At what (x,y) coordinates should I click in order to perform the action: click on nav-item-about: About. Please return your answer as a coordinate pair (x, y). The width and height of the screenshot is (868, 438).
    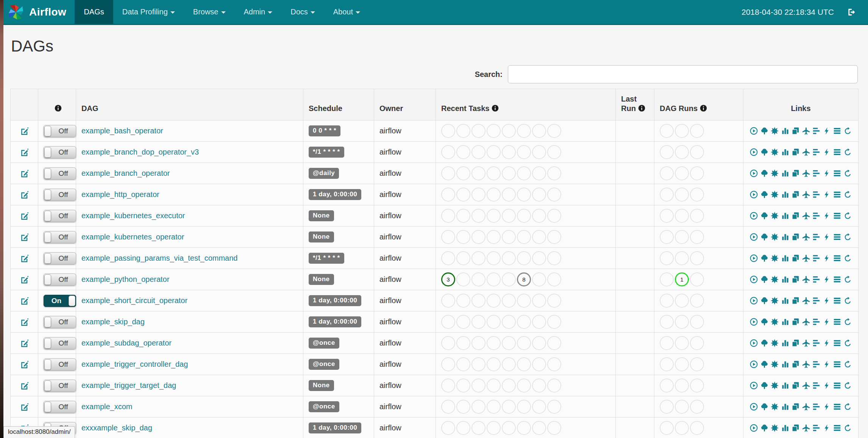
    Looking at the image, I should click on (347, 12).